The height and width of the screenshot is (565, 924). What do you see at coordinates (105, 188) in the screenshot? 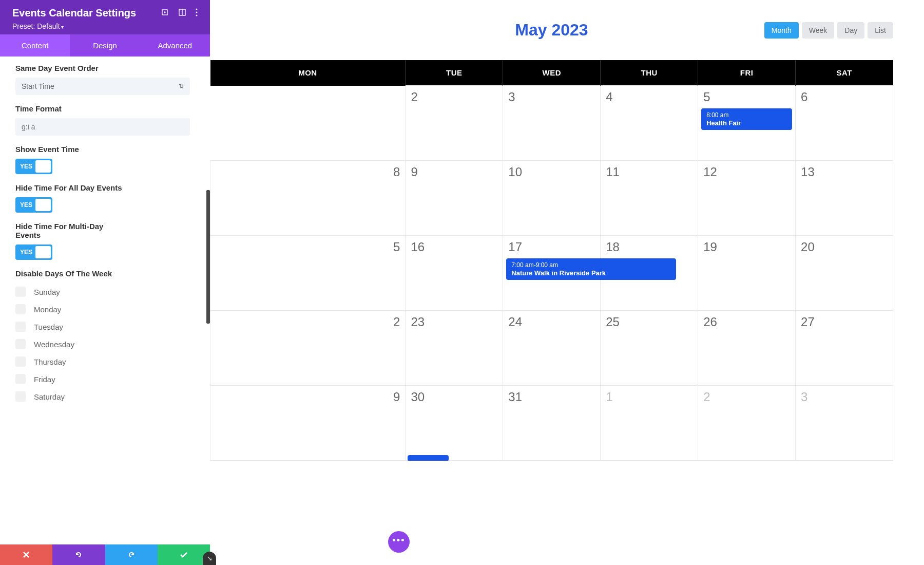
I see `hide-all-day-label: Hide Time For All Day Events` at bounding box center [105, 188].